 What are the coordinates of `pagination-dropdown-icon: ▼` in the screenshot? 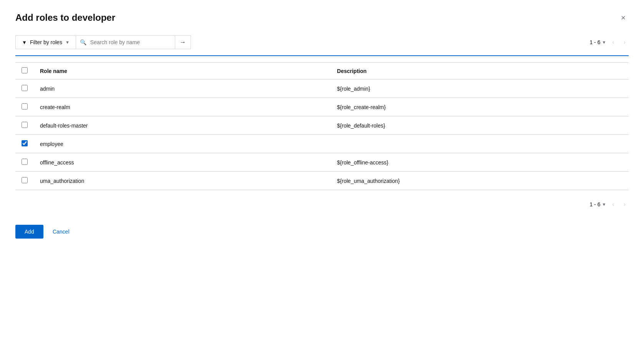 It's located at (604, 42).